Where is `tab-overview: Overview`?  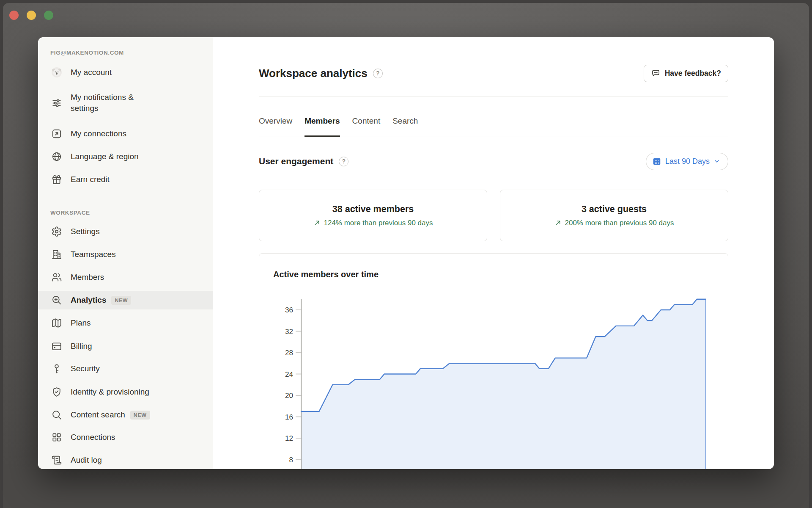 tab-overview: Overview is located at coordinates (276, 122).